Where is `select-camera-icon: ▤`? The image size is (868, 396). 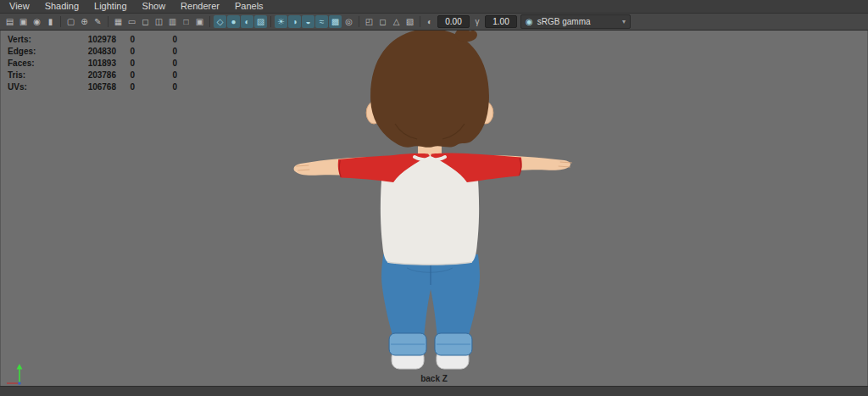 select-camera-icon: ▤ is located at coordinates (10, 22).